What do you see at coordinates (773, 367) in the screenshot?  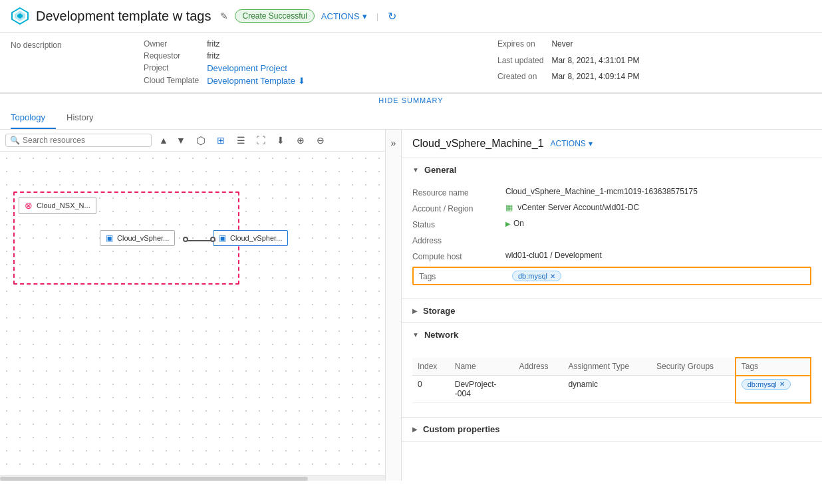 I see `col-tags: Tags` at bounding box center [773, 367].